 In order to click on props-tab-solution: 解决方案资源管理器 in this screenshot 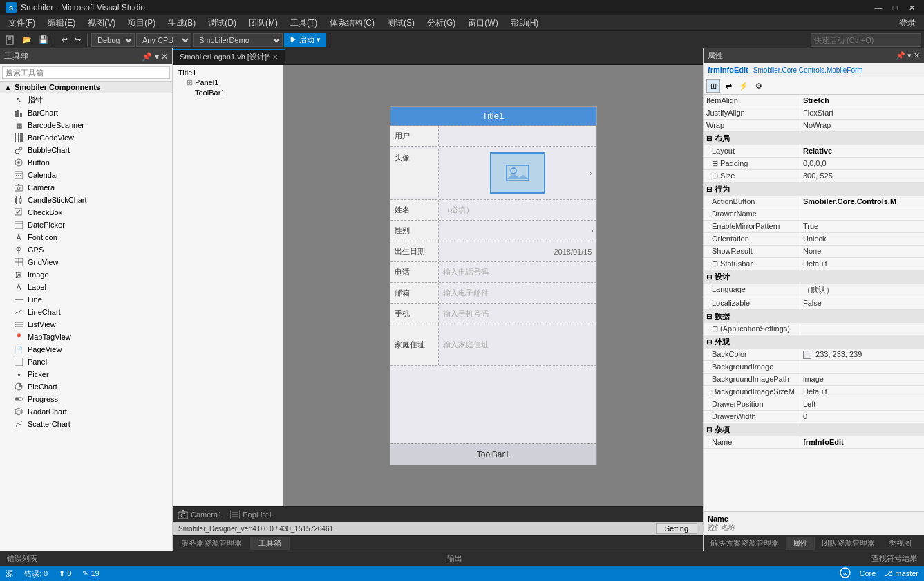, I will do `click(745, 544)`.